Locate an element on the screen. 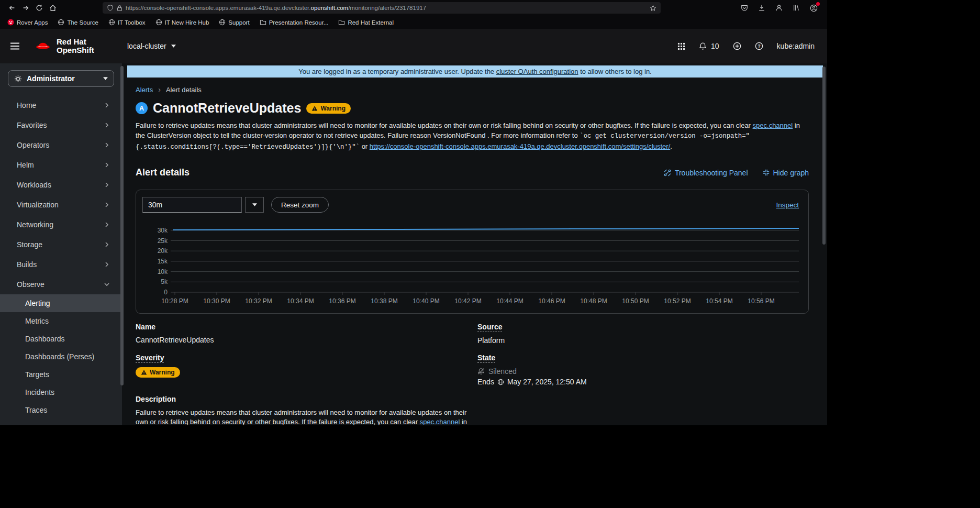  sidebar-item-metrics: Metrics is located at coordinates (61, 321).